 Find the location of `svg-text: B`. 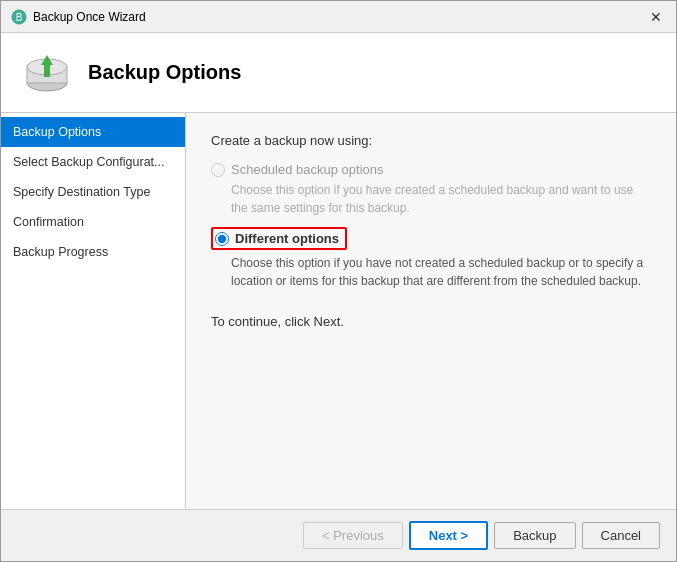

svg-text: B is located at coordinates (20, 18).